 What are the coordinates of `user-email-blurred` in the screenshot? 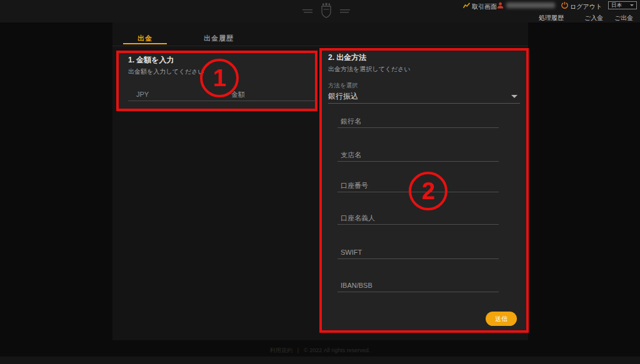 It's located at (531, 5).